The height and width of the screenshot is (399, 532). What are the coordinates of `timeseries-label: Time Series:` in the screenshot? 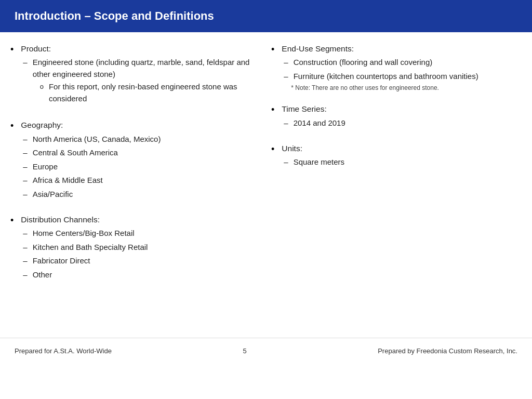 It's located at (304, 109).